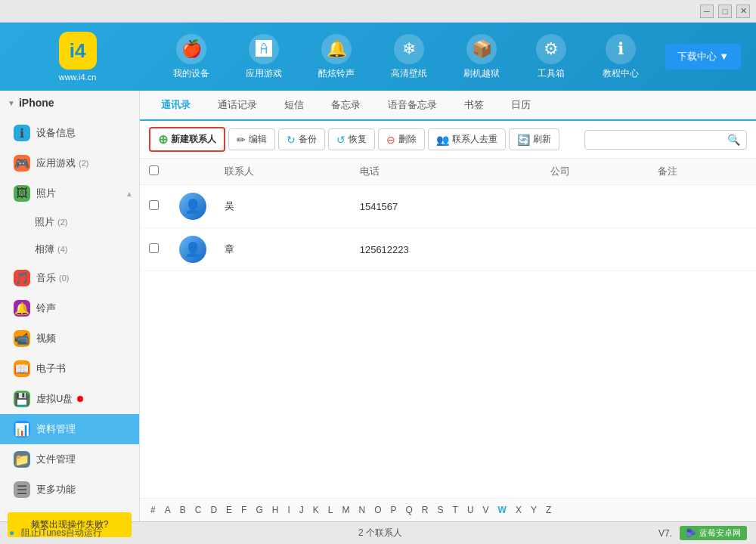 Image resolution: width=756 pixels, height=544 pixels. Describe the element at coordinates (163, 139) in the screenshot. I see `plus-icon: ⊕` at that location.